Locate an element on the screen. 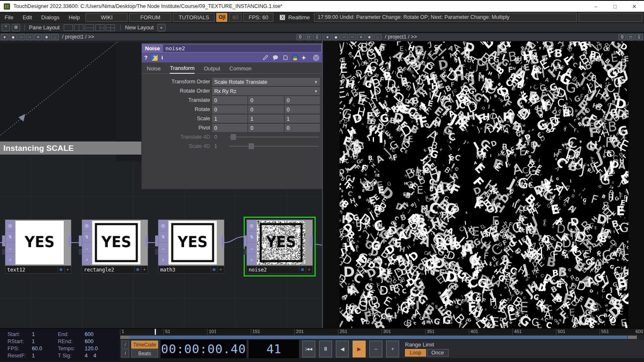 This screenshot has width=644, height=362. loop-button: Loop is located at coordinates (415, 353).